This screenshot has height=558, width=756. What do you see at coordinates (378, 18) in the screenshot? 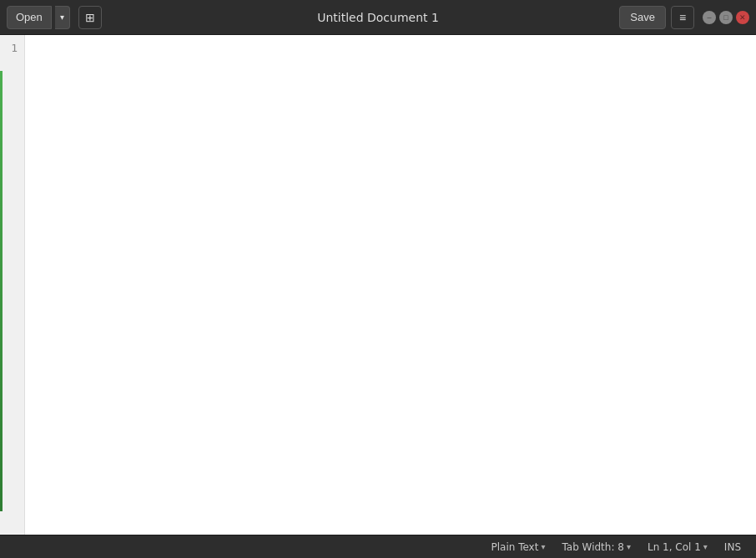
I see `window-title: Untitled Document 1` at bounding box center [378, 18].